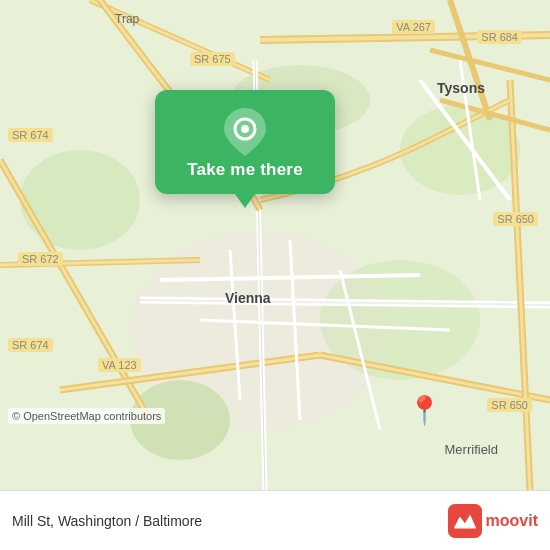 The image size is (550, 550). Describe the element at coordinates (245, 170) in the screenshot. I see `take-me-there-button: Take me there` at that location.